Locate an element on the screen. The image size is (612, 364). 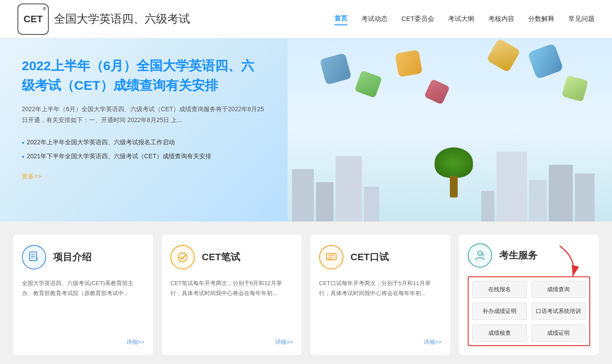
service-btn-cert-reissue: 补办成绩证明 is located at coordinates (500, 311).